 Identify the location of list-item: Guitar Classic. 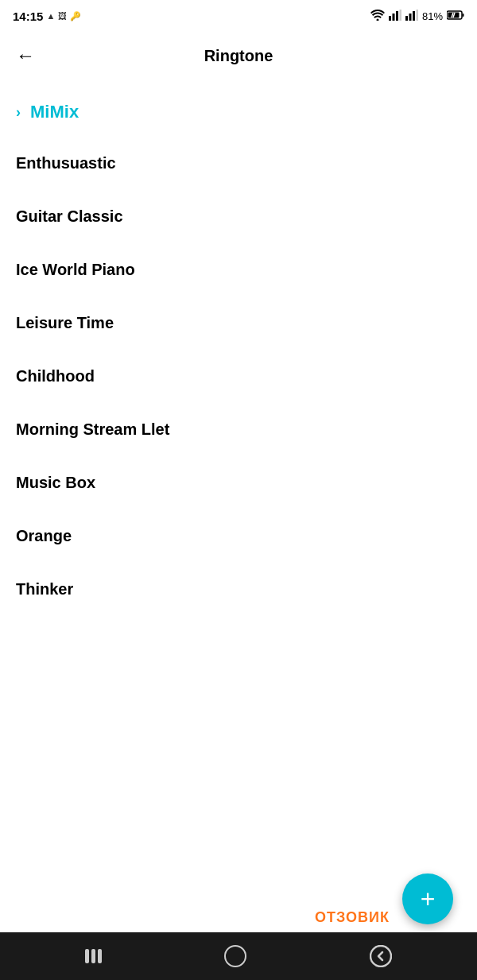
(238, 216).